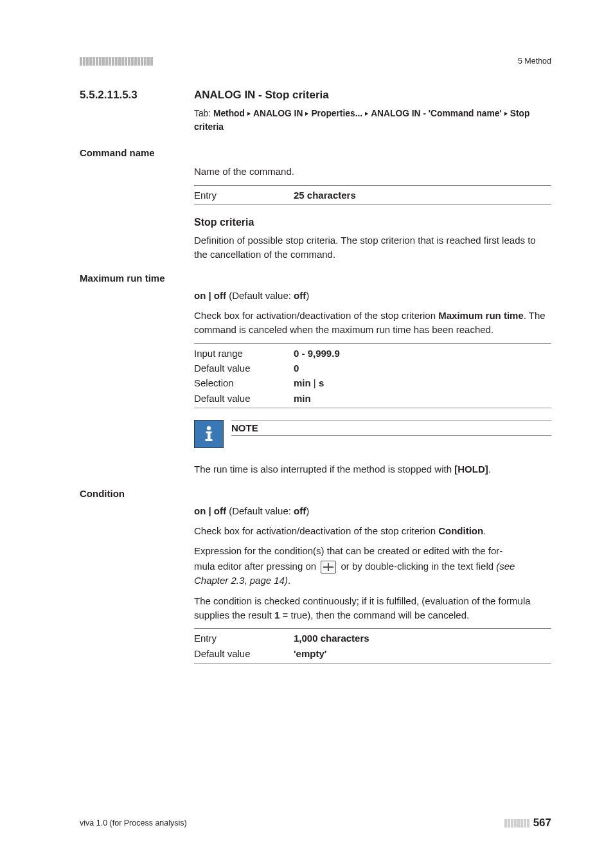  What do you see at coordinates (137, 95) in the screenshot?
I see `section-number: 5.5.2.11.5.3` at bounding box center [137, 95].